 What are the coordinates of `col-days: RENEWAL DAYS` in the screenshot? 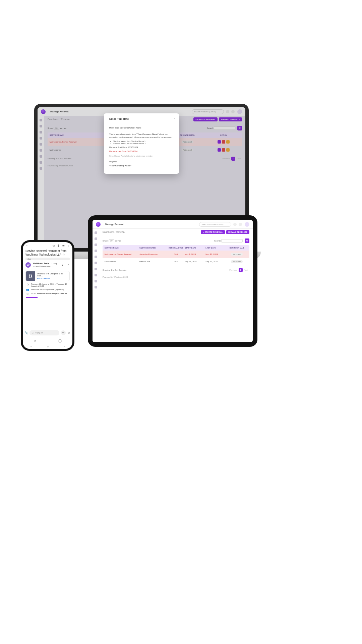 It's located at (176, 248).